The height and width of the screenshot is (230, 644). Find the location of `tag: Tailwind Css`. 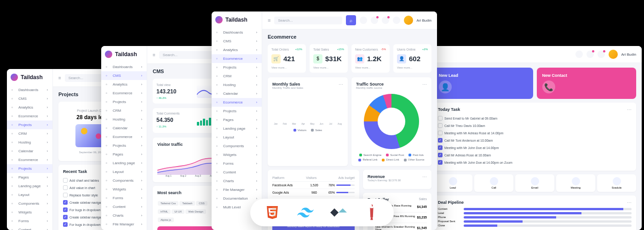

tag: Tailwind Css is located at coordinates (168, 203).